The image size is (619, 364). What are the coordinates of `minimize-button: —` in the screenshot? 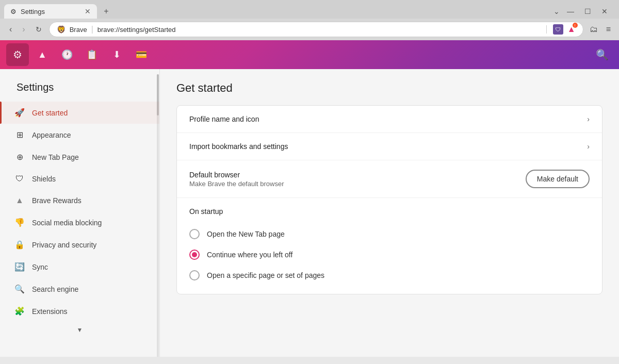 It's located at (571, 11).